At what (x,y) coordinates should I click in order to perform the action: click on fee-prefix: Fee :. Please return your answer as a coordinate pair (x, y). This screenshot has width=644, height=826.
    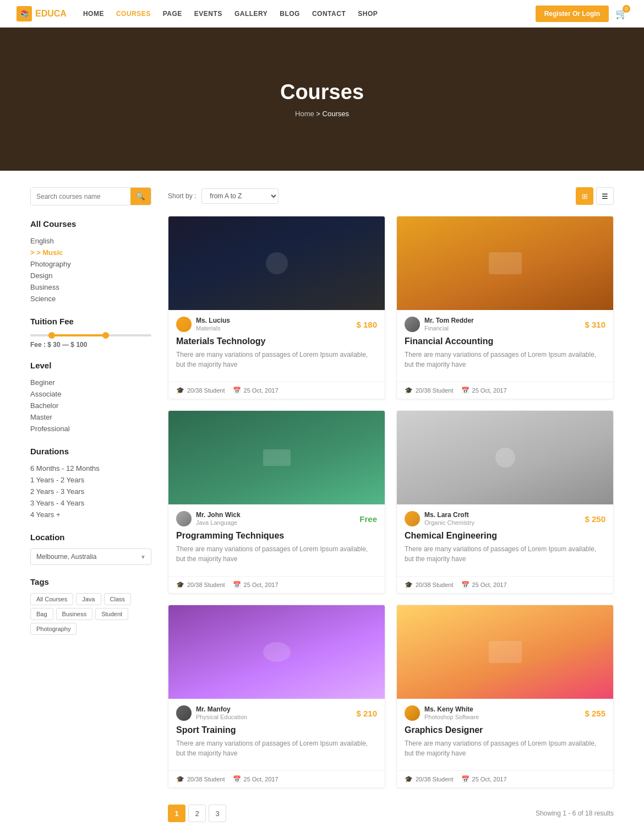
    Looking at the image, I should click on (39, 345).